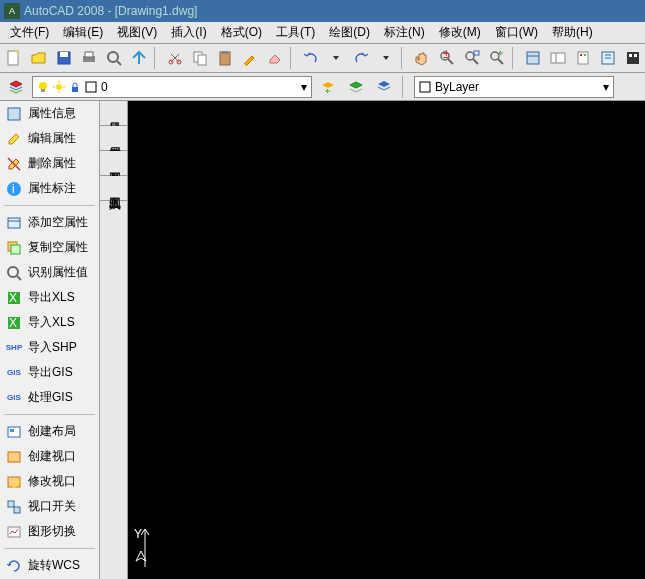 Image resolution: width=645 pixels, height=579 pixels. Describe the element at coordinates (59, 87) in the screenshot. I see `sun-icon` at that location.